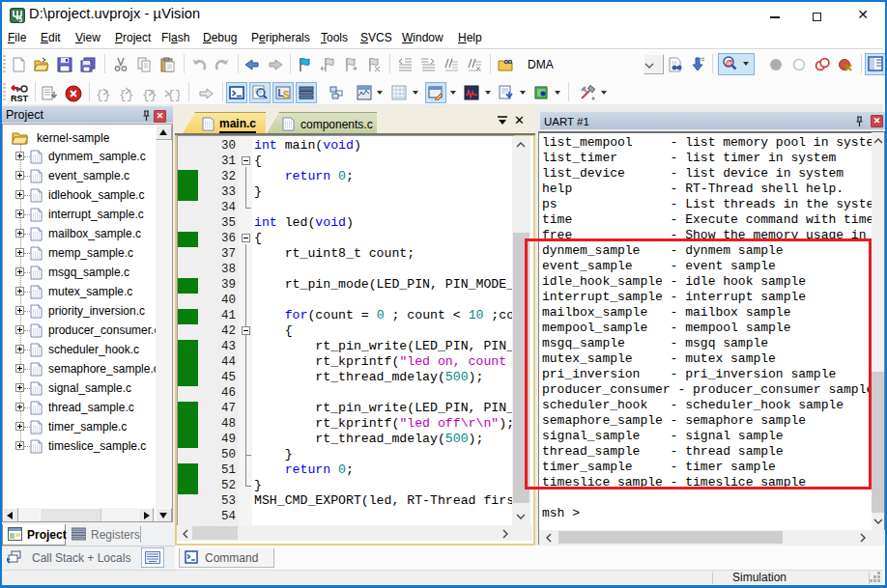 The height and width of the screenshot is (588, 887). I want to click on svg-text: RST, so click(19, 98).